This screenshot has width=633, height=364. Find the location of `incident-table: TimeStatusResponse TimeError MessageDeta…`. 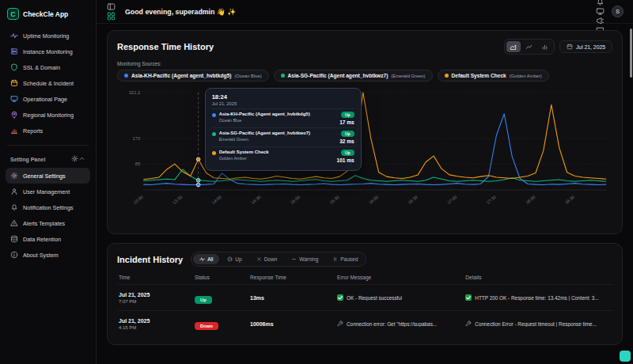

incident-table: TimeStatusResponse TimeError MessageDeta… is located at coordinates (365, 305).